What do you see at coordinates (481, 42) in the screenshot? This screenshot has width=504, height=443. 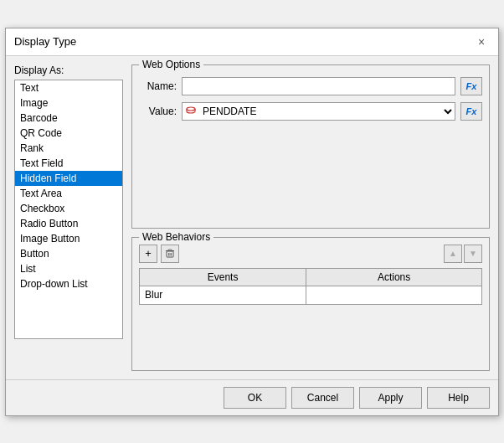 I see `close-button: ×` at bounding box center [481, 42].